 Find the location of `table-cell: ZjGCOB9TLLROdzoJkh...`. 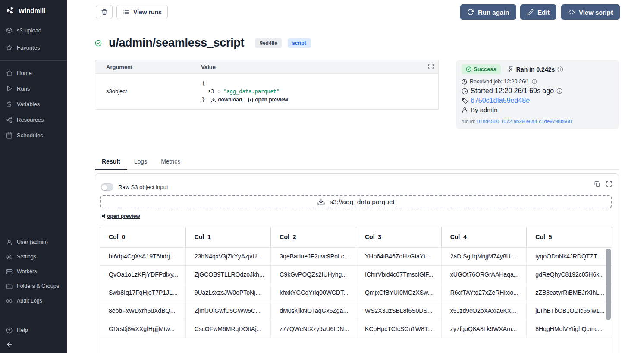

table-cell: ZjGCOB9TLLROdzoJkh... is located at coordinates (228, 274).